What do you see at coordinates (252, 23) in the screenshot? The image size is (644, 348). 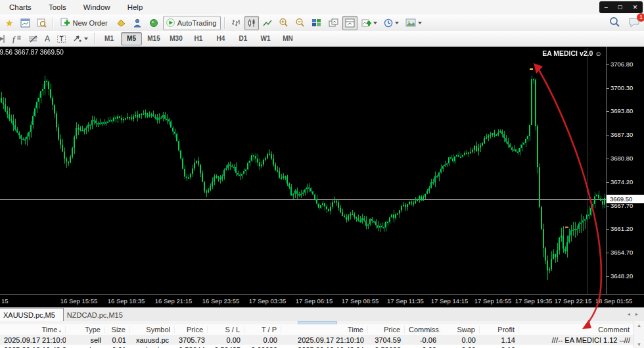 I see `candlestick-chart-button` at bounding box center [252, 23].